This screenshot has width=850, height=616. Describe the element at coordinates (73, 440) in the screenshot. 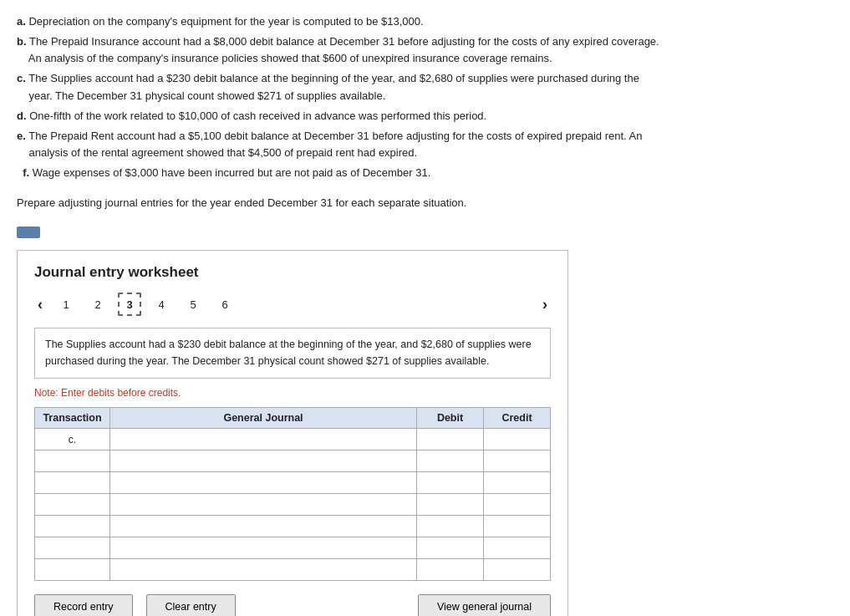

I see `transaction-label-1: c.` at that location.